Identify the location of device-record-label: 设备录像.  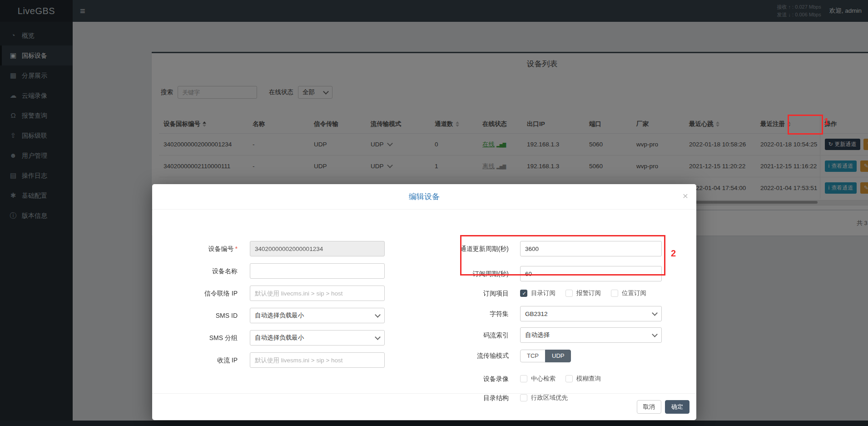
(467, 379).